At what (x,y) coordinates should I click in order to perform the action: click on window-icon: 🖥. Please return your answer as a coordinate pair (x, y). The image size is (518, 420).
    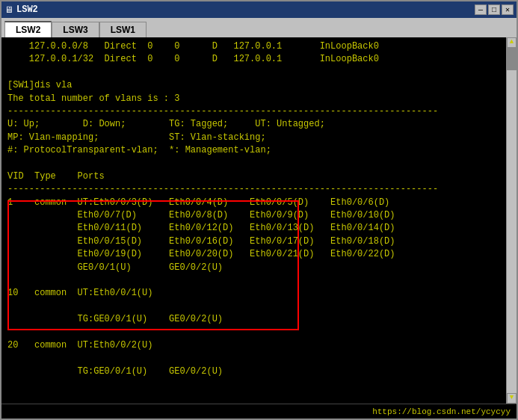
    Looking at the image, I should click on (9, 10).